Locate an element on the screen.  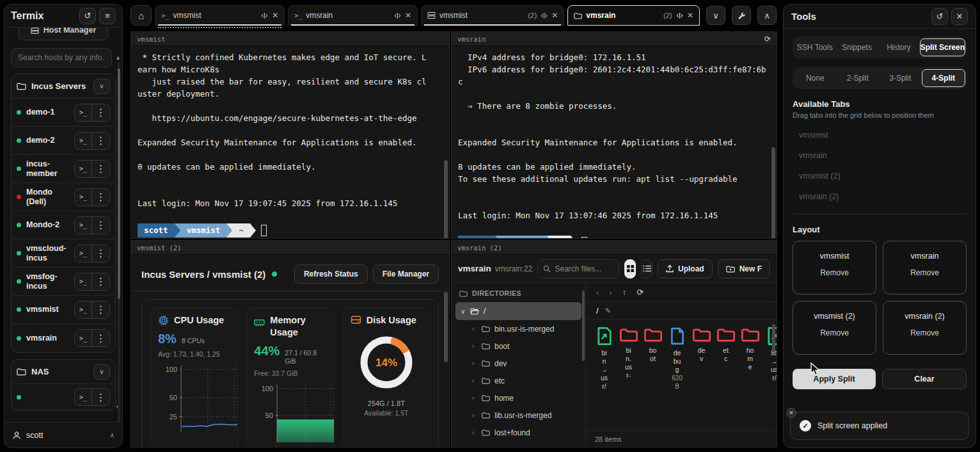
group-header: Incus Servers ∨ is located at coordinates (63, 86).